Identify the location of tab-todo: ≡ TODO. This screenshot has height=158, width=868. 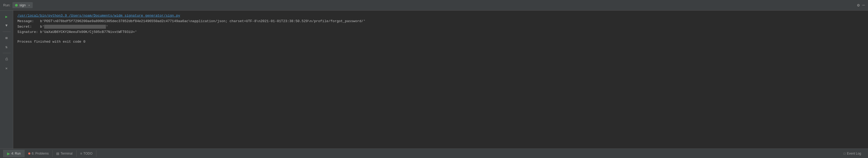
(86, 153).